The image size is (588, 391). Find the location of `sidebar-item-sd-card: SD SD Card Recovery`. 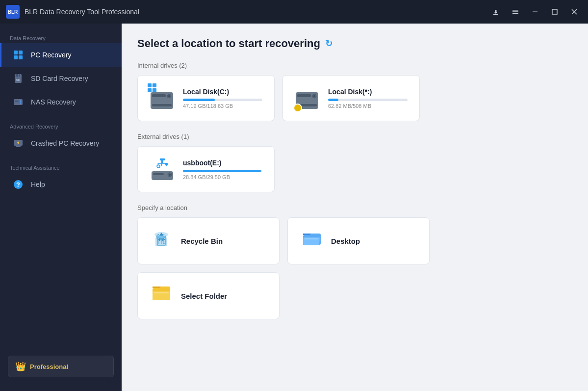

sidebar-item-sd-card: SD SD Card Recovery is located at coordinates (61, 78).